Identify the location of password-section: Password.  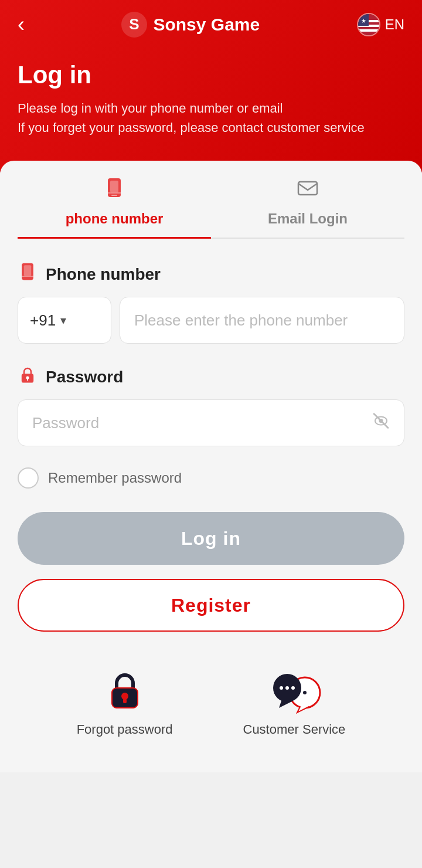
(211, 406).